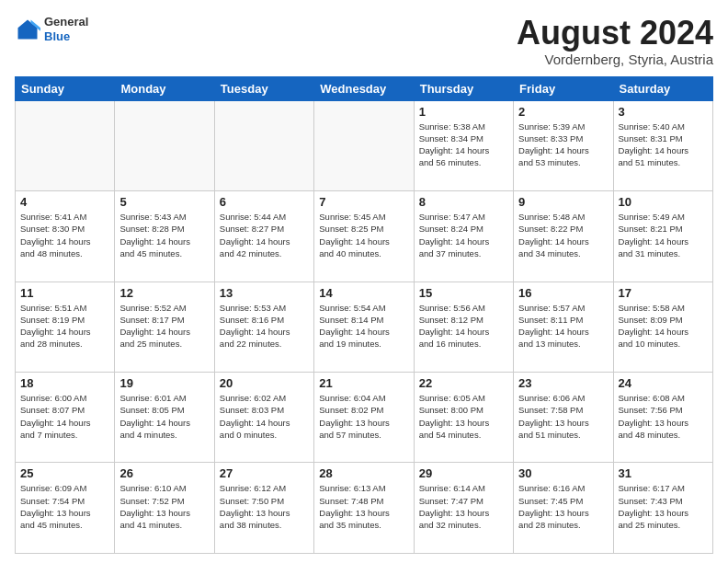 This screenshot has height=563, width=728. Describe the element at coordinates (563, 236) in the screenshot. I see `day-info: Sunrise: 5:48 AM Sunset: 8:22 PM Dayligh…` at that location.